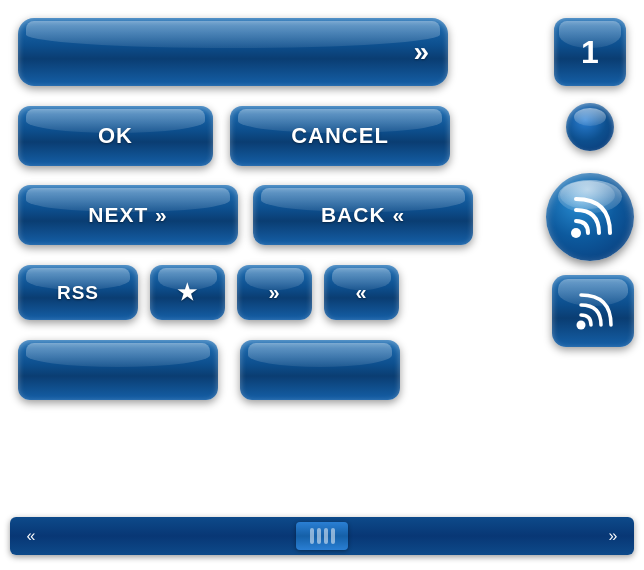  I want to click on cancel-button: CANCEL, so click(340, 136).